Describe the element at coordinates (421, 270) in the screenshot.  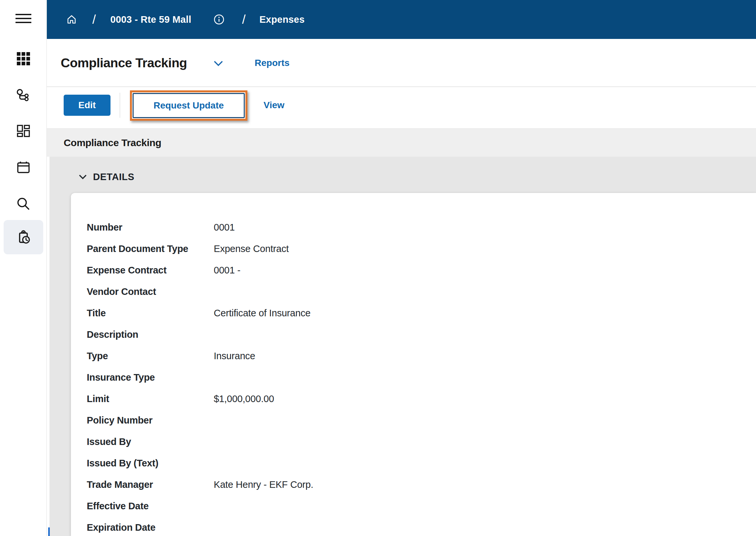
I see `field-row: Expense Contract 0001 -` at that location.